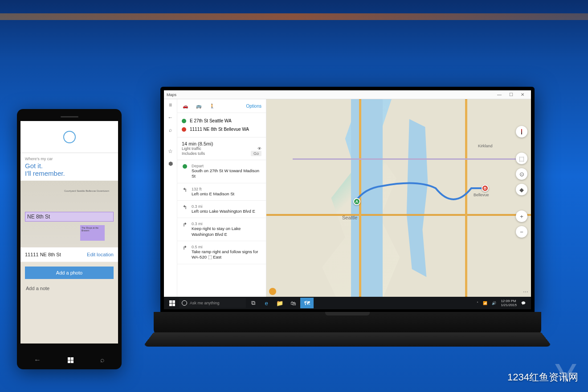  Describe the element at coordinates (522, 190) in the screenshot. I see `tilt-button: ◆` at that location.